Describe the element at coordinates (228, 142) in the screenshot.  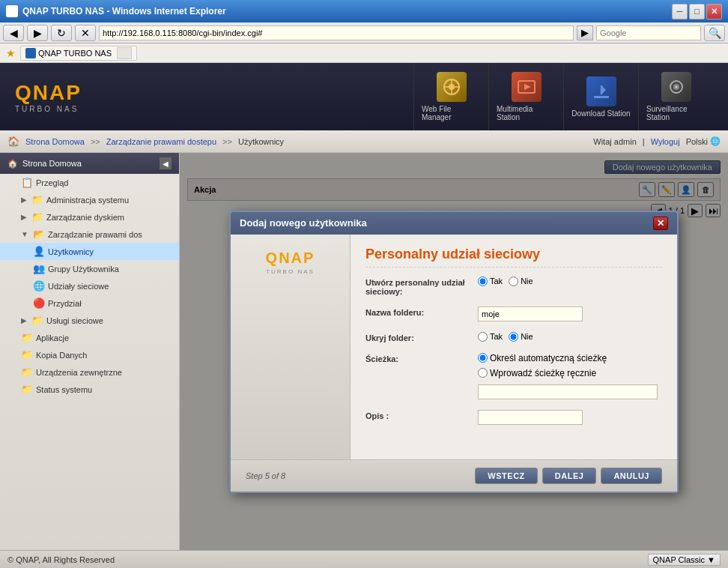
I see `breadcrumb-sep-2: >>` at that location.